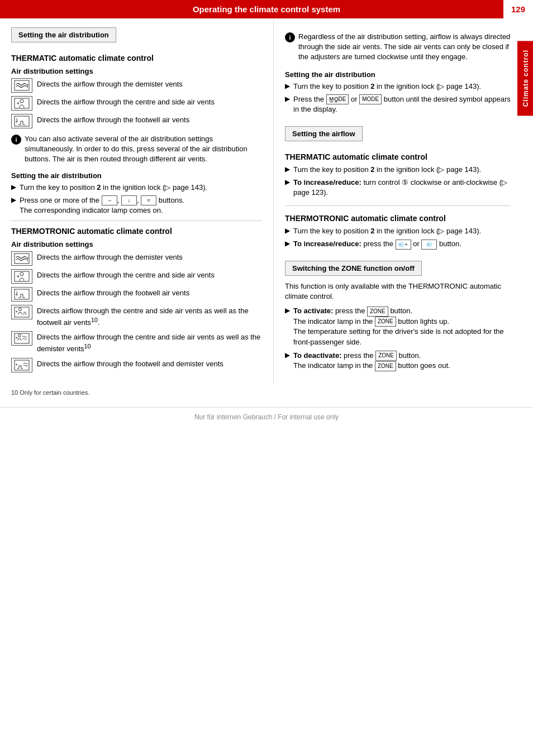 The height and width of the screenshot is (756, 533). I want to click on bullet-text-r2: Press the M̲O̲DE or MODE button until th…, so click(402, 105).